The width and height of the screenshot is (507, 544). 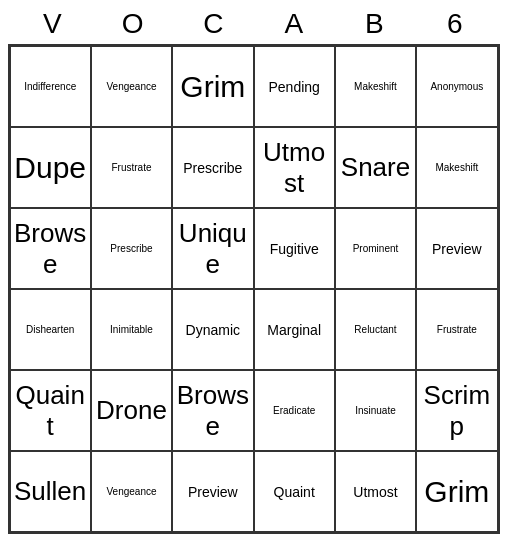 What do you see at coordinates (376, 86) in the screenshot?
I see `cell-0-4: Makeshift` at bounding box center [376, 86].